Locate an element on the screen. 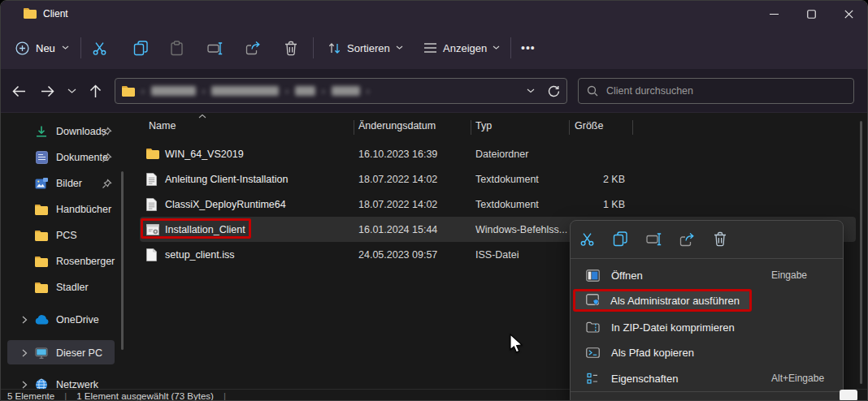 This screenshot has width=868, height=401. menu-item-copy-as-path: Als Pfad kopieren is located at coordinates (707, 352).